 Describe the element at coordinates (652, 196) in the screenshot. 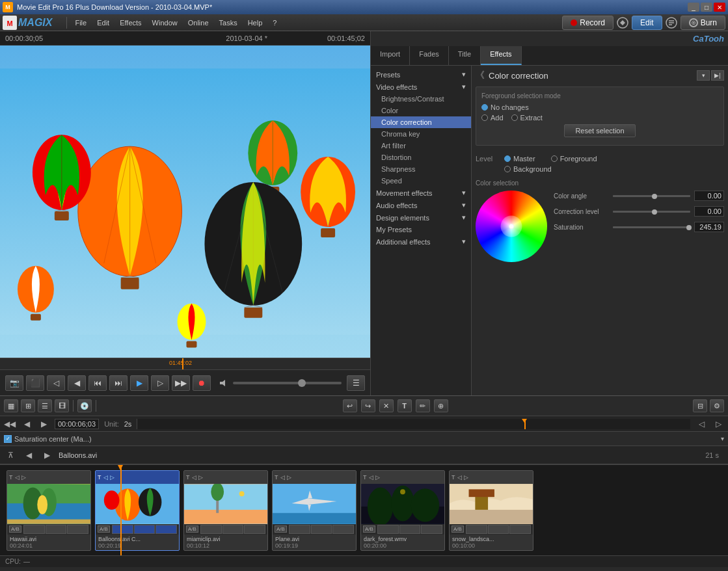

I see `color-angle-slider` at that location.